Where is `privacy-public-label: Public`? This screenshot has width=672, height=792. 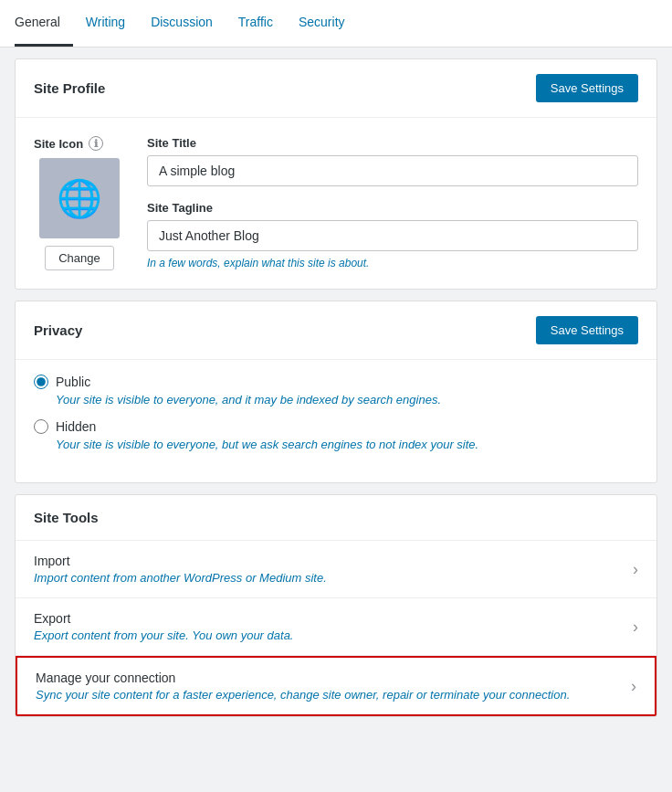 privacy-public-label: Public is located at coordinates (73, 382).